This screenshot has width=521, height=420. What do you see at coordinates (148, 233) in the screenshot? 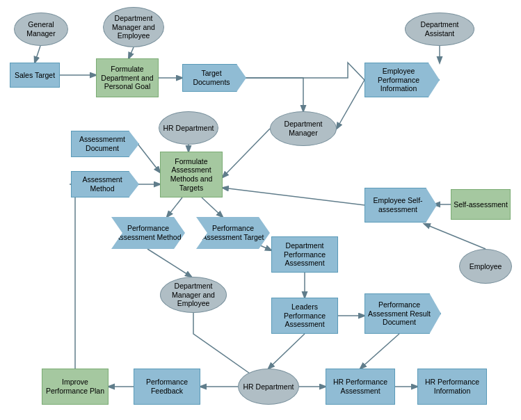
I see `perf-assessment-method-node: Performance Assessment Method` at bounding box center [148, 233].